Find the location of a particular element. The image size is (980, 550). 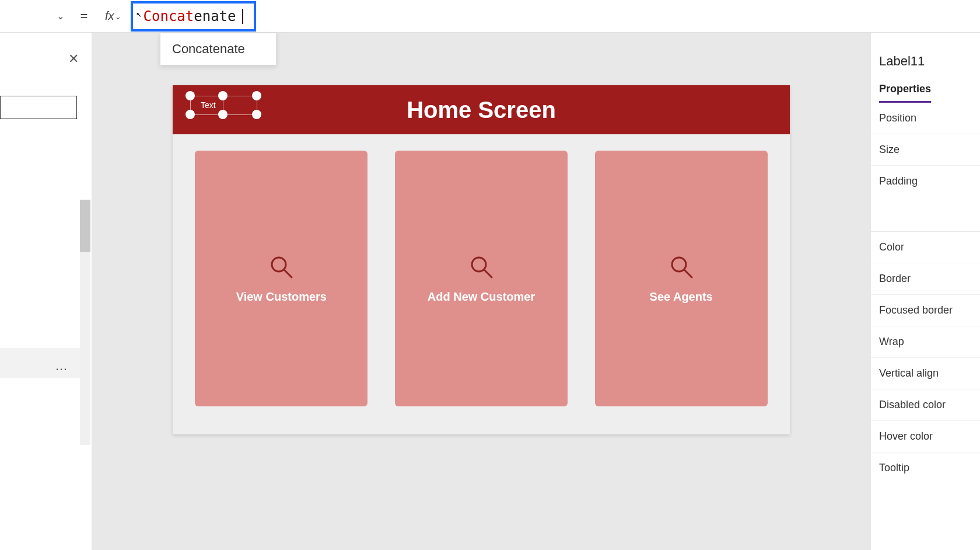

cursor-icon: ↖ is located at coordinates (139, 14).